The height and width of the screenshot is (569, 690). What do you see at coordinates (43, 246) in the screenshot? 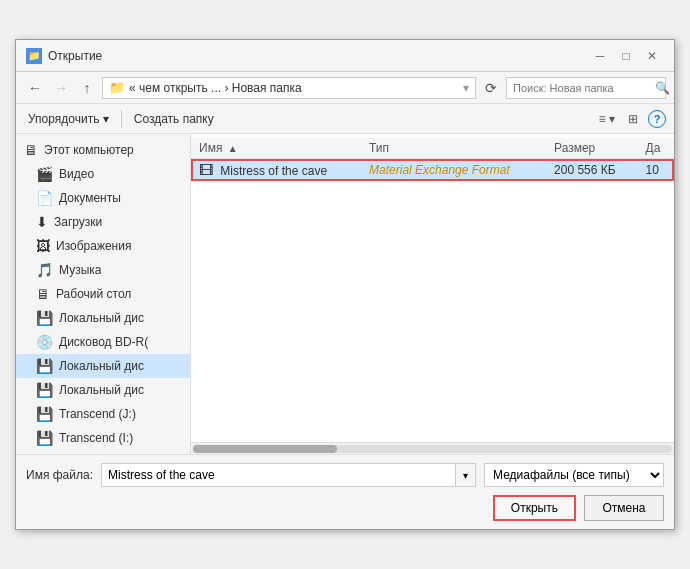
I see `images-icon: 🖼` at bounding box center [43, 246].